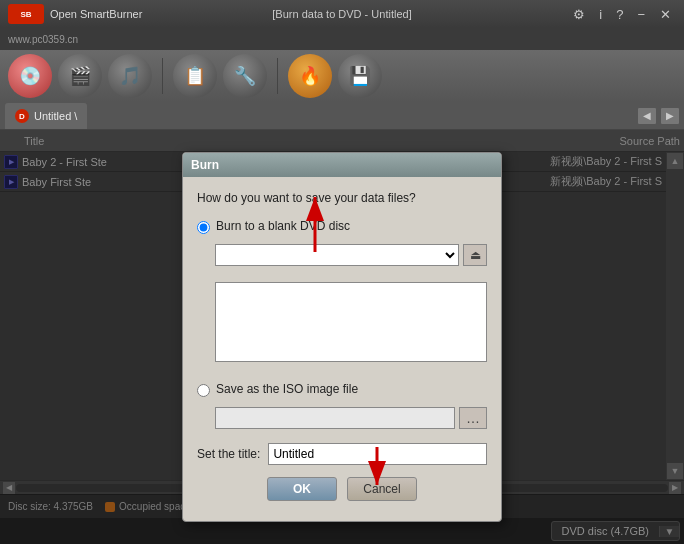 The width and height of the screenshot is (684, 544). Describe the element at coordinates (342, 454) in the screenshot. I see `title-row: Set the title:` at that location.